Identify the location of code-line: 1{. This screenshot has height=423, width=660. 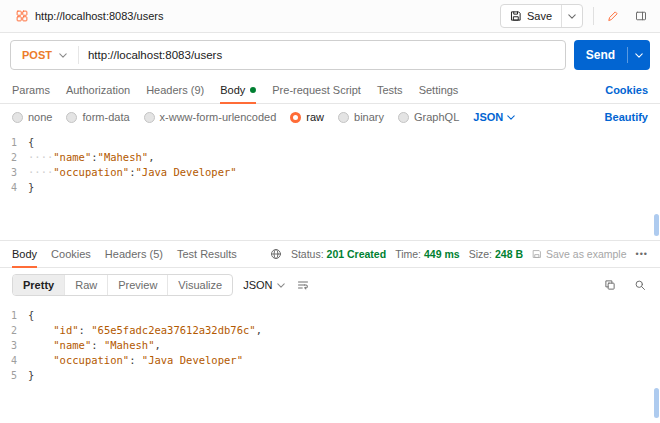
(330, 316).